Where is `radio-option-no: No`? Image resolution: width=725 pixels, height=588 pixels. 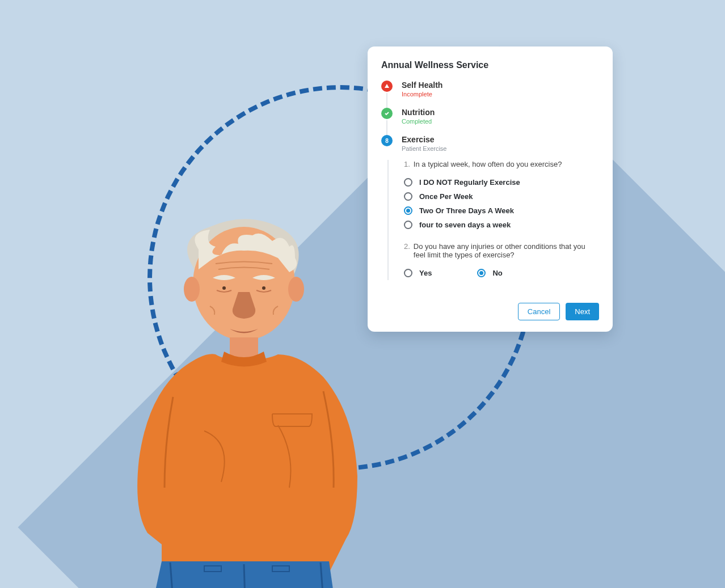
radio-option-no: No is located at coordinates (490, 273).